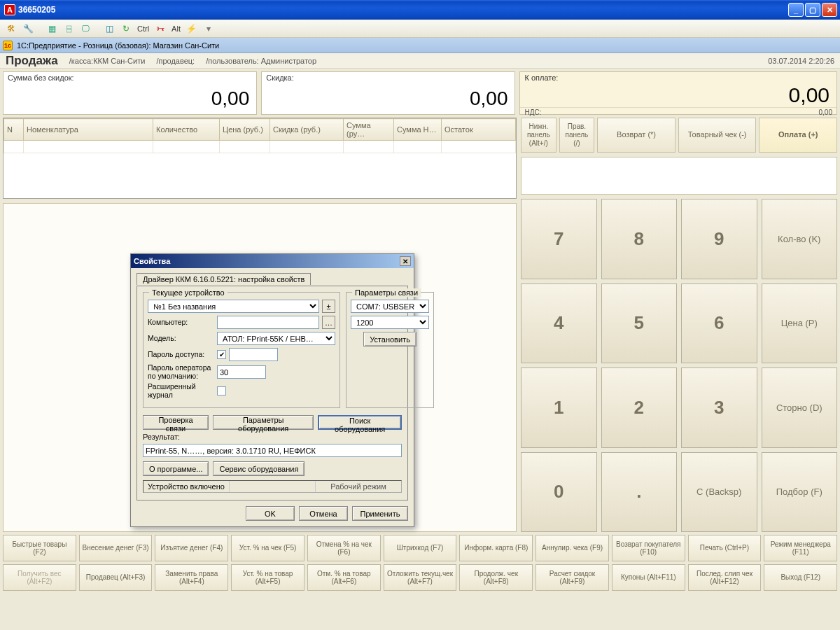 The image size is (840, 630). What do you see at coordinates (718, 135) in the screenshot?
I see `goods-receipt-button: Товарный чек (-)` at bounding box center [718, 135].